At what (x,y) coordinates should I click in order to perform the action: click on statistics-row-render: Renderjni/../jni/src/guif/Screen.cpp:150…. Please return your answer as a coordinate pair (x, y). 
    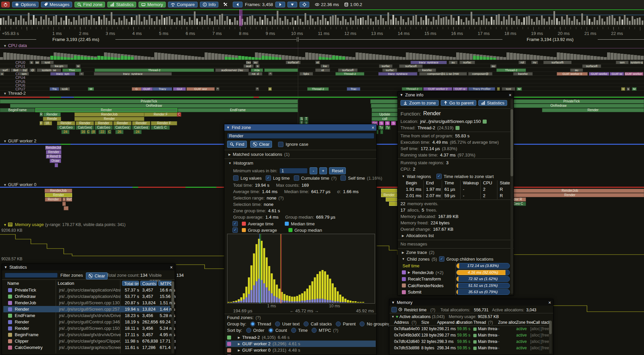
    Looking at the image, I should click on (87, 328).